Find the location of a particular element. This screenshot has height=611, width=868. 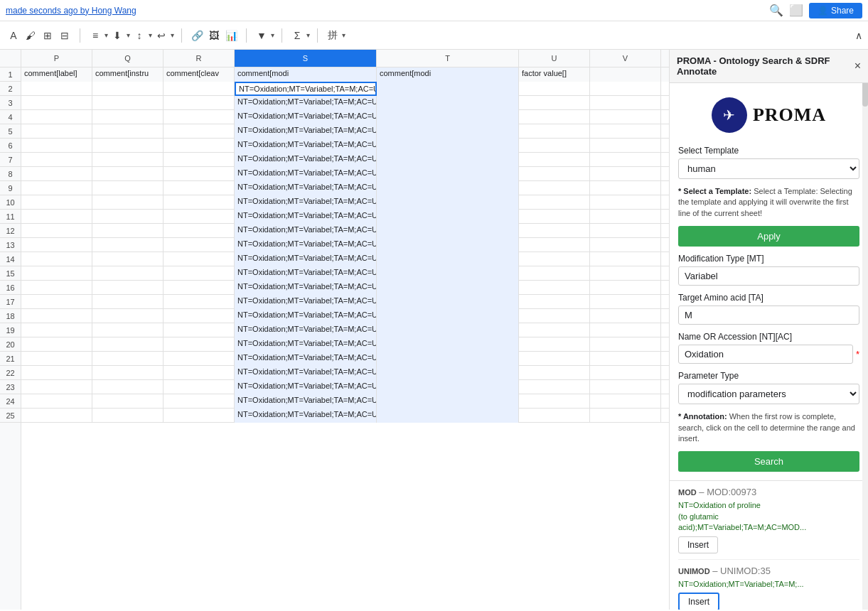

cell-s-8: NT=Oxidation;MT=Variabel;TA=M;AC=UNIMOD:… is located at coordinates (306, 202).